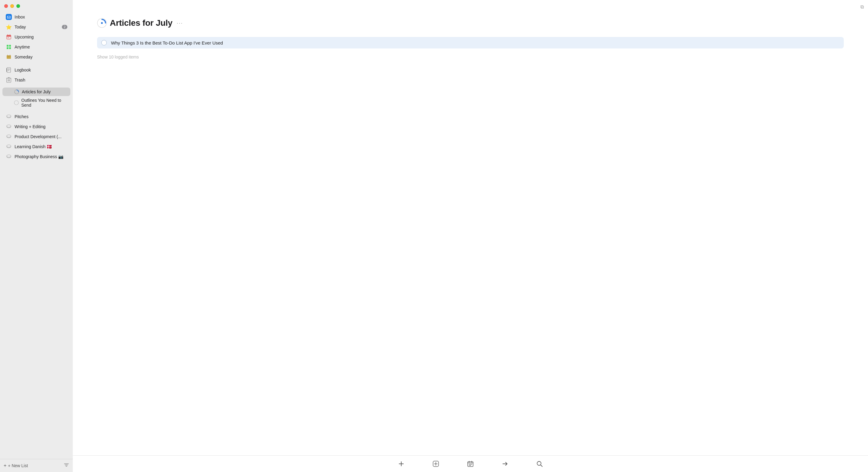 This screenshot has width=868, height=472. Describe the element at coordinates (540, 464) in the screenshot. I see `search-button` at that location.